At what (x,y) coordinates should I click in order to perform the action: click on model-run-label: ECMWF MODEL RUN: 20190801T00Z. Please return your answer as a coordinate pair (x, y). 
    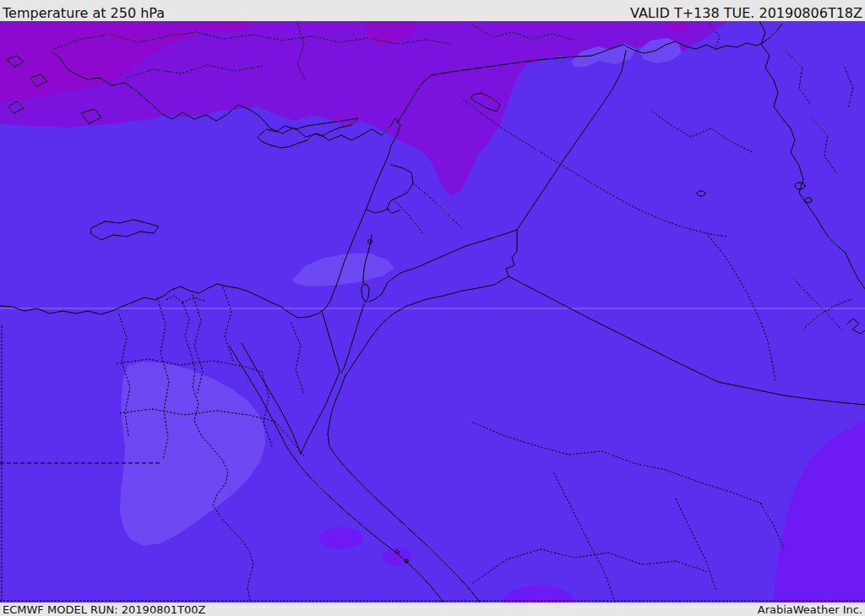
    Looking at the image, I should click on (104, 610).